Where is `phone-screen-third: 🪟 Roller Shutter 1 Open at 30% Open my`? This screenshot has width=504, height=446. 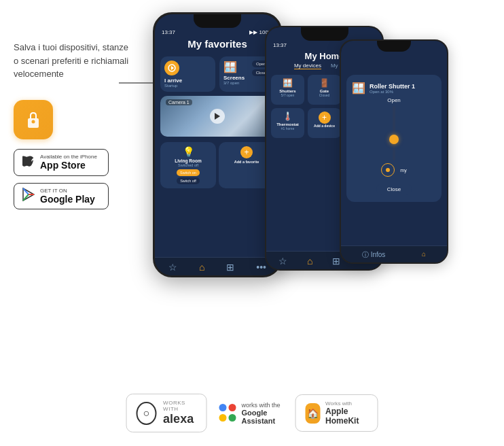
phone-screen-third: 🪟 Roller Shutter 1 Open at 30% Open my is located at coordinates (394, 152).